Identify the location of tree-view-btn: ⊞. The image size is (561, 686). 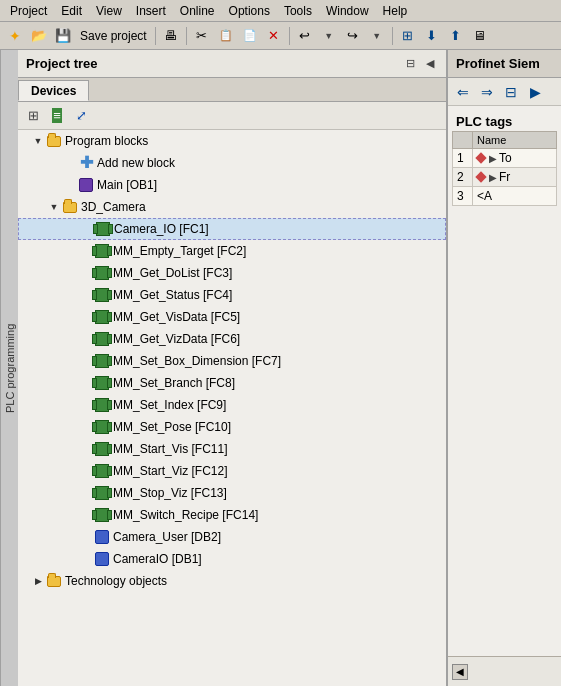
(33, 116).